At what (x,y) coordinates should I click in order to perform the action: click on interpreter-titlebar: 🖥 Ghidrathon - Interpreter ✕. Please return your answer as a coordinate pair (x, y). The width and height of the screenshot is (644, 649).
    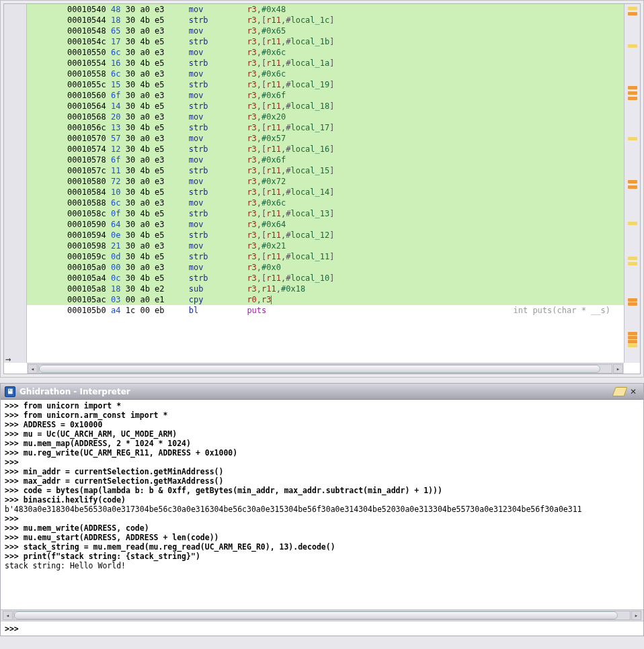
    Looking at the image, I should click on (322, 392).